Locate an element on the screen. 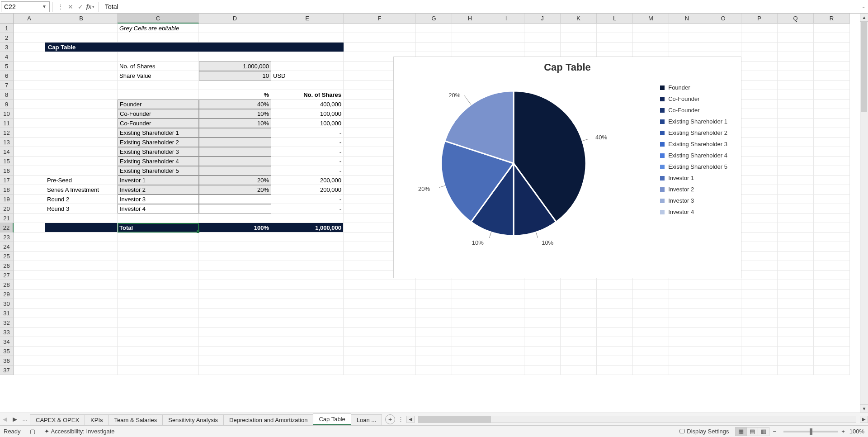  row-header: 13 is located at coordinates (7, 142).